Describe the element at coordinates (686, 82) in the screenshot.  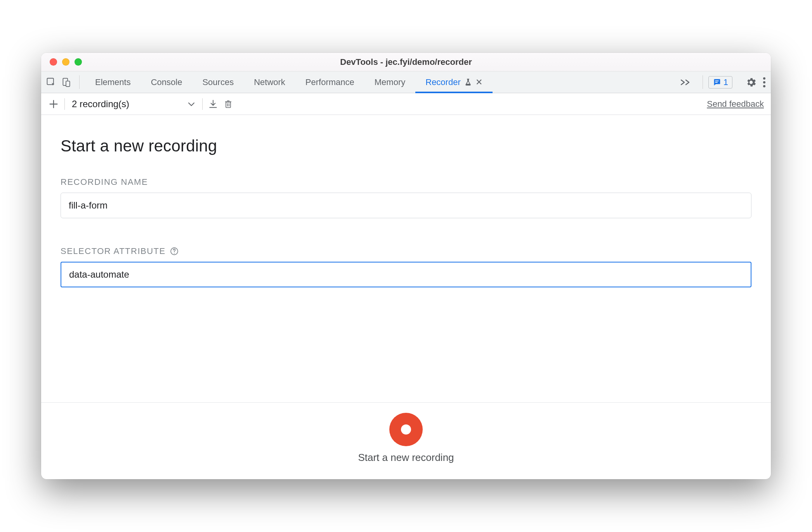
I see `more-tabs-icon` at that location.